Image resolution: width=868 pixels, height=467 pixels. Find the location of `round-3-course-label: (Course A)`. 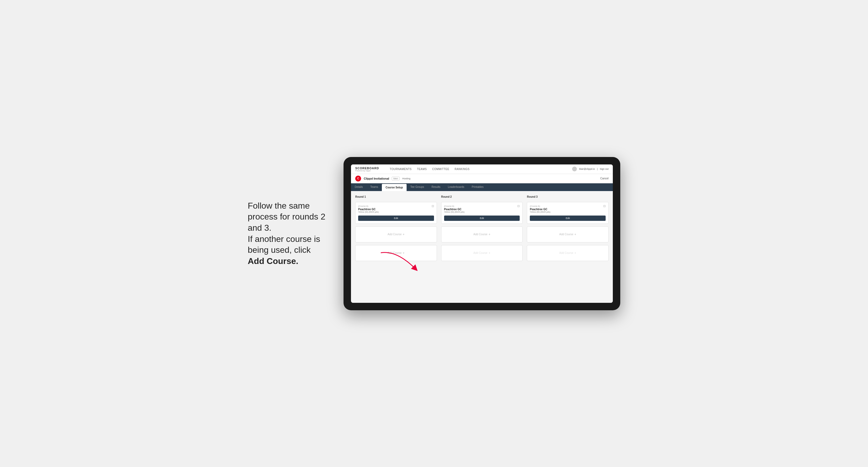

round-3-course-label: (Course A) is located at coordinates (567, 206).